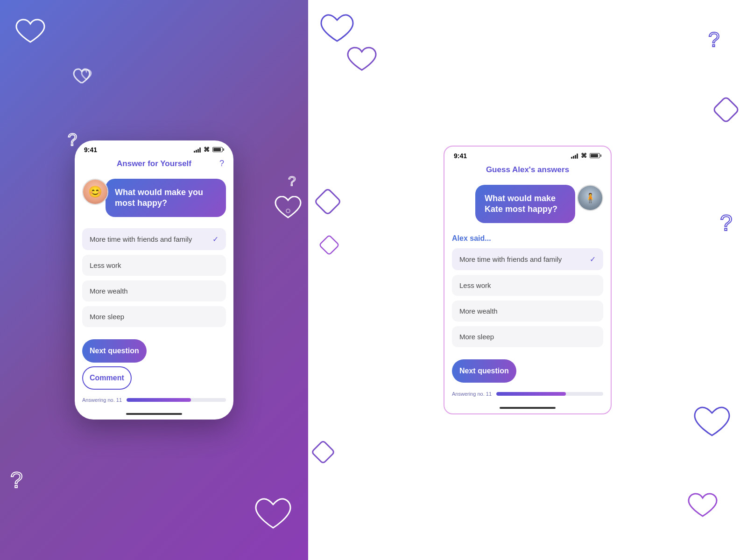 The image size is (747, 560). I want to click on option-text-1-2: Less work, so click(106, 265).